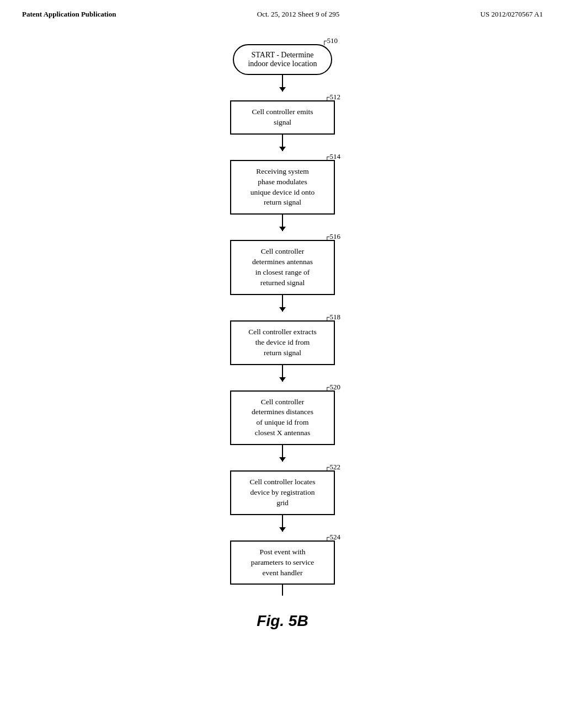 This screenshot has width=565, height=728. I want to click on step-518-text: Cell controller extractsthe device id fr…, so click(282, 342).